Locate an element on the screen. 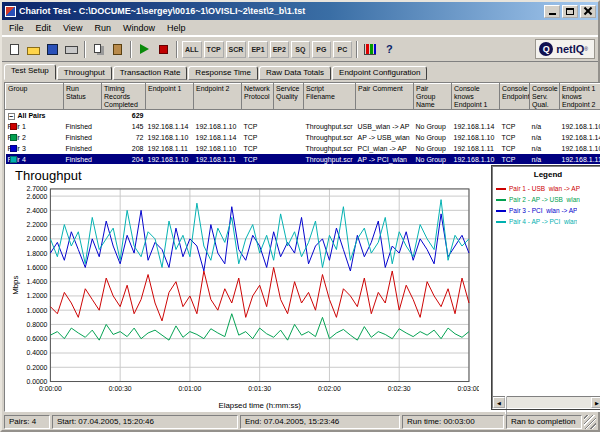 The image size is (600, 432). filter-scr-button: SCR is located at coordinates (236, 50).